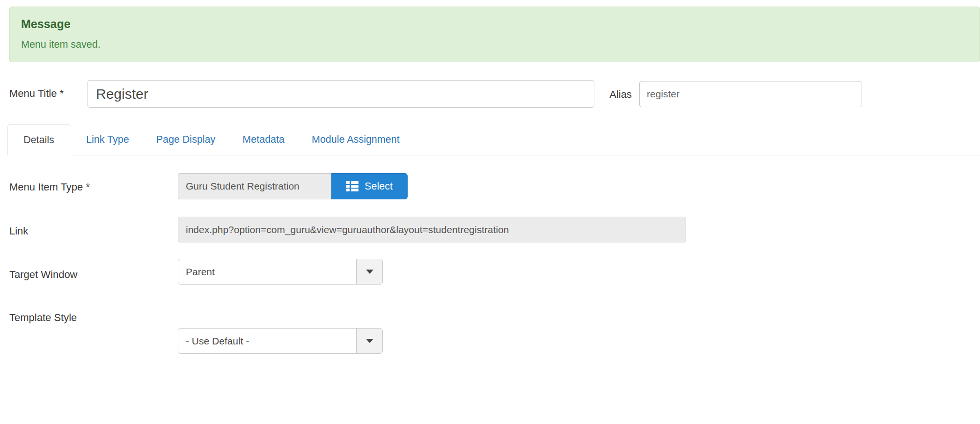 This screenshot has width=980, height=424. Describe the element at coordinates (352, 186) in the screenshot. I see `list-icon` at that location.